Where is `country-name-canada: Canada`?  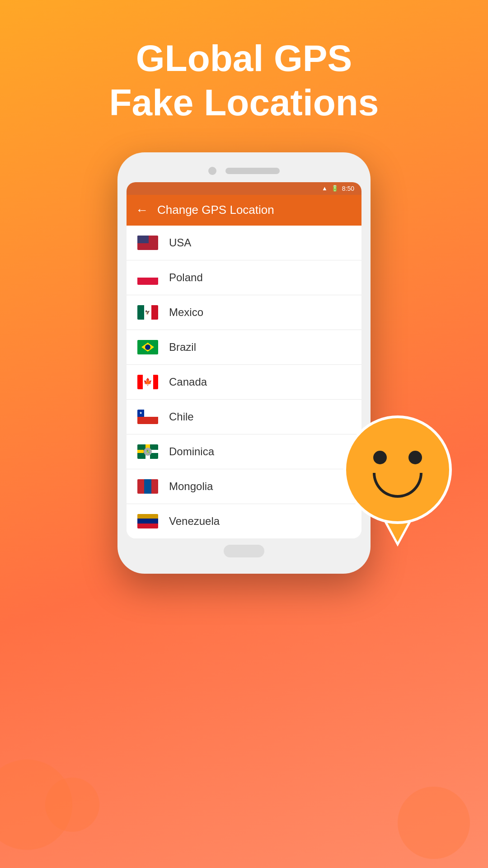
country-name-canada: Canada is located at coordinates (188, 382).